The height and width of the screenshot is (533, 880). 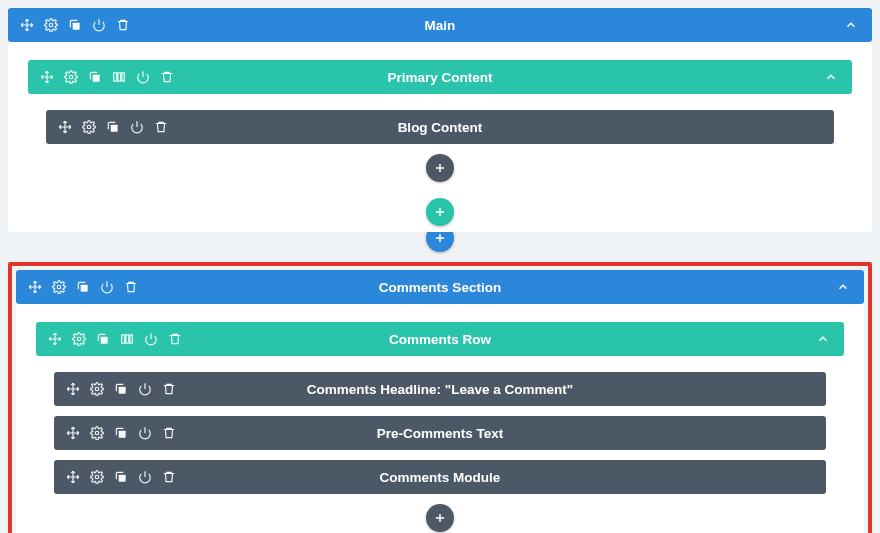 What do you see at coordinates (440, 477) in the screenshot?
I see `module-comments: Comments Module` at bounding box center [440, 477].